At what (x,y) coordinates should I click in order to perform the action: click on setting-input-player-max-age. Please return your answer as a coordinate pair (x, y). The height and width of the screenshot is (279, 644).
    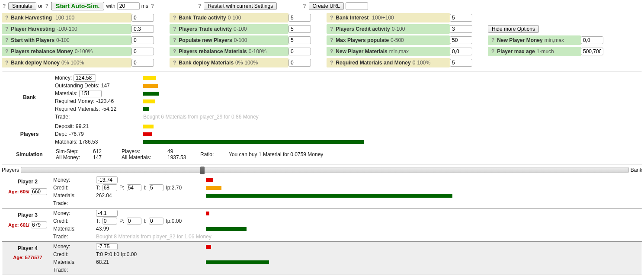
    Looking at the image, I should click on (592, 51).